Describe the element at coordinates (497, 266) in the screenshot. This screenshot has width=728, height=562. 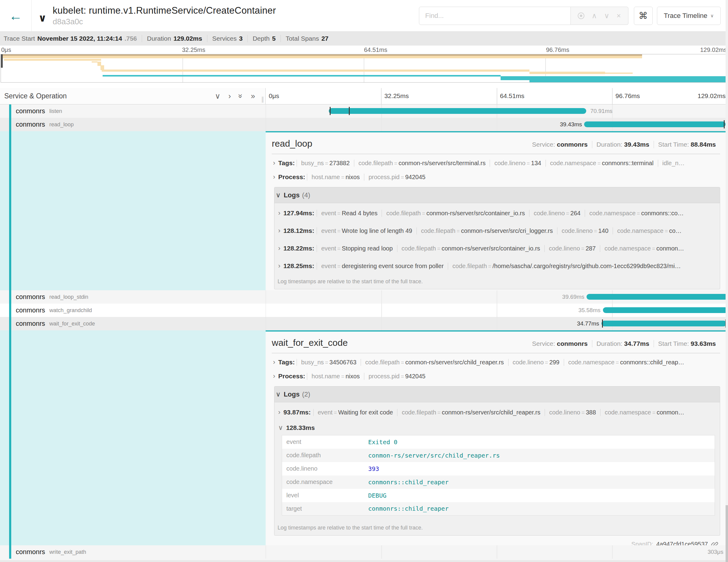
I see `log-entry: › 128.25ms: event=deregistering event so…` at that location.